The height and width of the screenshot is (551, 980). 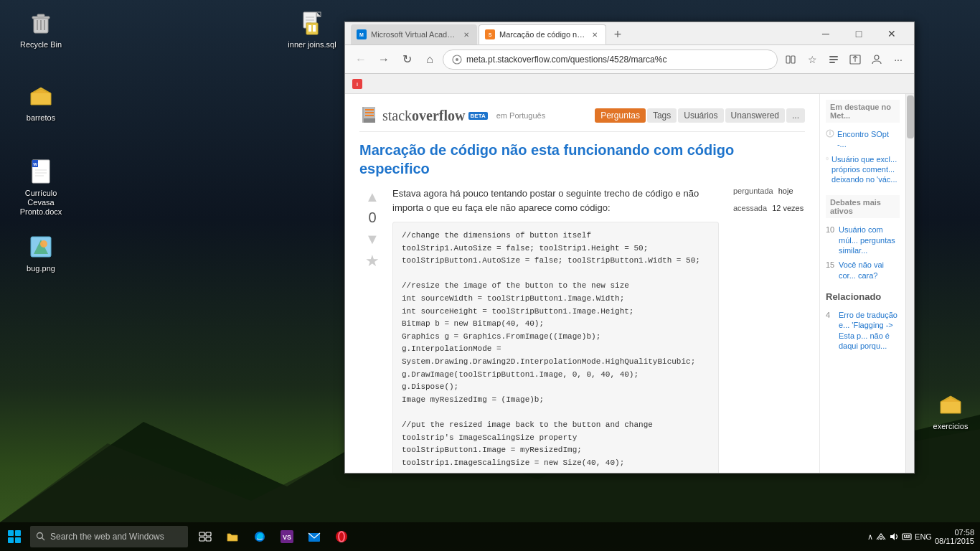 I want to click on svg-text: W, so click(x=35, y=164).